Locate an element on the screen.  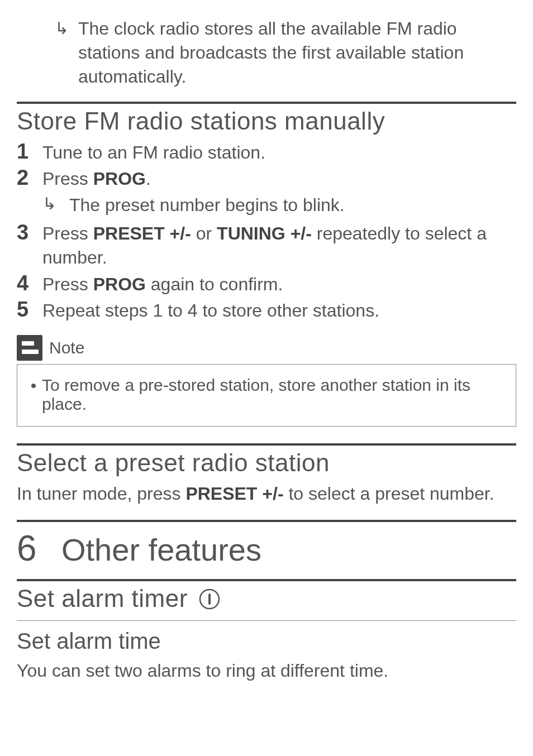
note-item: • To remove a pre-stored station, store … is located at coordinates (266, 395).